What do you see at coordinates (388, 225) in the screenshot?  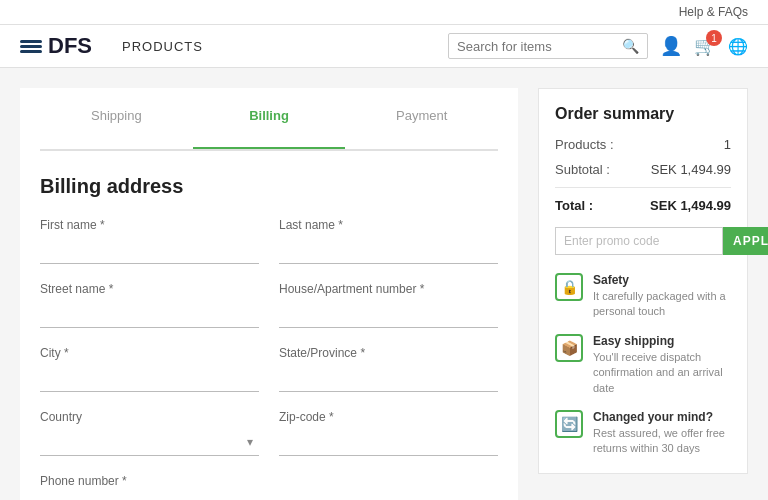 I see `last-name-label: Last name *` at bounding box center [388, 225].